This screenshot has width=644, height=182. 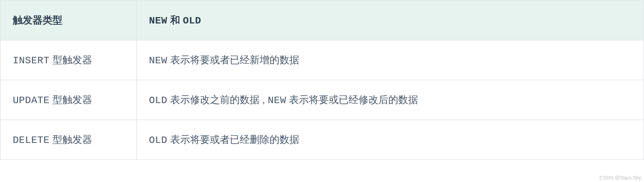 I want to click on desc-text: 表示将要或者已经新增的数据, so click(x=233, y=60).